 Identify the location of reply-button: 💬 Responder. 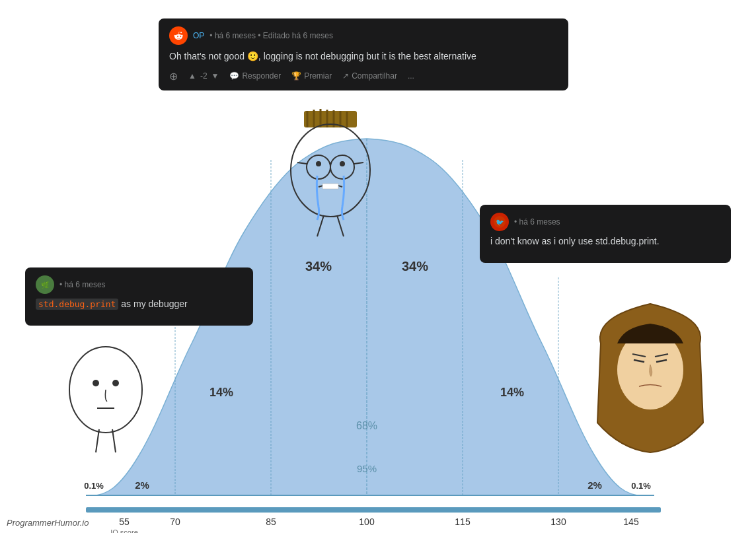
(255, 76).